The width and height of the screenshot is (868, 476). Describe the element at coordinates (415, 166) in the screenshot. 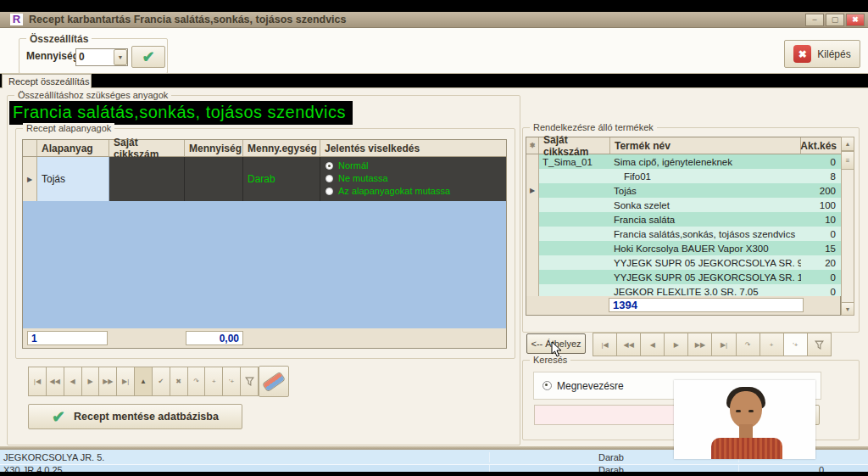

I see `radio-normal: Normál` at that location.